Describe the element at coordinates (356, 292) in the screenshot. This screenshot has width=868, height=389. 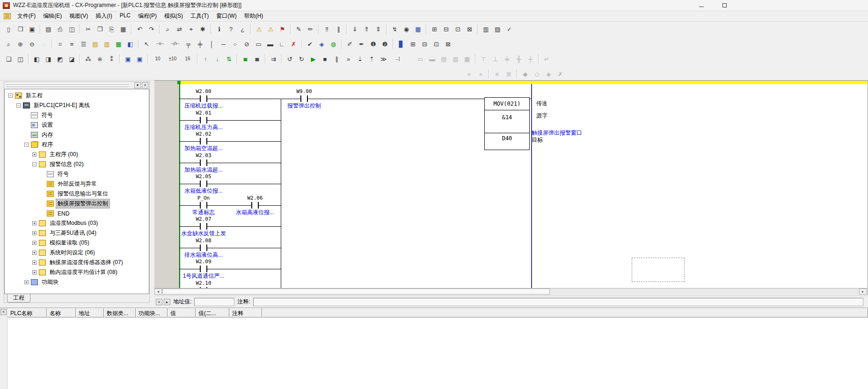
I see `scrollbar-thumb` at that location.